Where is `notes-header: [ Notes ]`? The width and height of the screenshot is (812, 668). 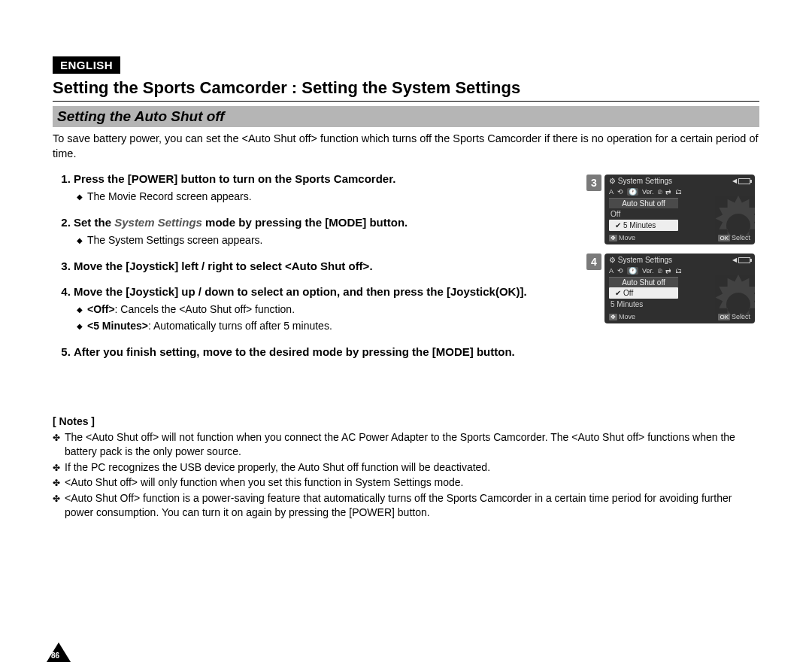
notes-header: [ Notes ] is located at coordinates (406, 421).